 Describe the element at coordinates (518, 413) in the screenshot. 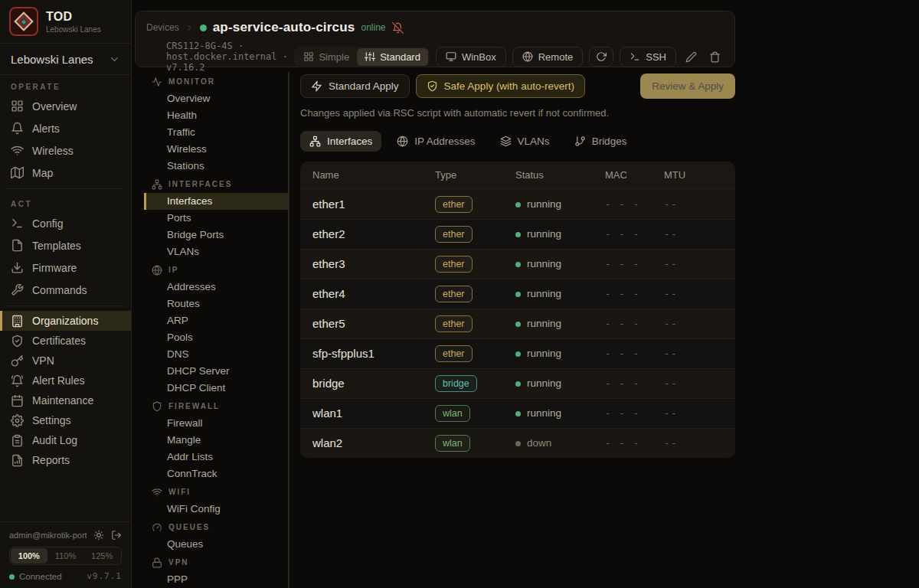

I see `table-row: wlan1wlanrunning- - ---` at that location.